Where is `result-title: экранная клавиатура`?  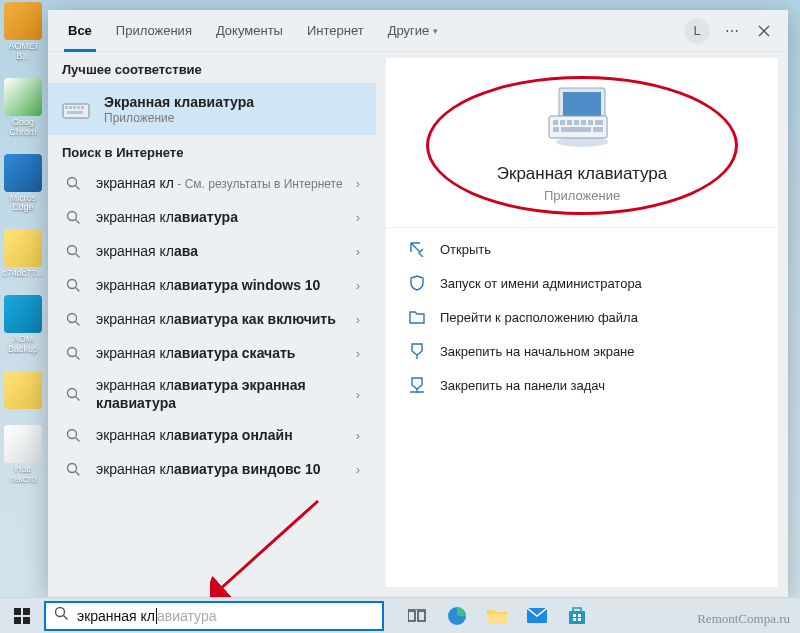
result-title: экранная клавиатура is located at coordinates (225, 217).